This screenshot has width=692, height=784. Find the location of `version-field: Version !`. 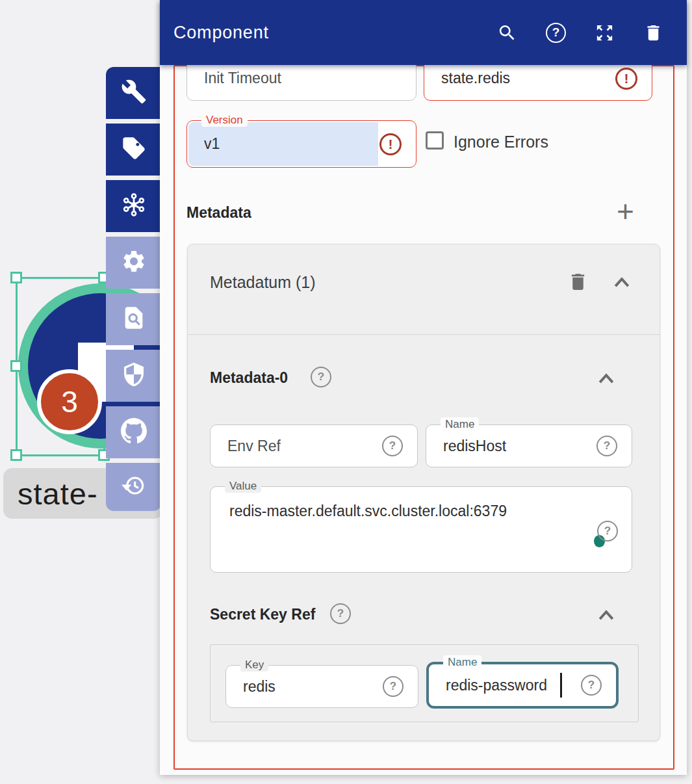

version-field: Version ! is located at coordinates (301, 144).